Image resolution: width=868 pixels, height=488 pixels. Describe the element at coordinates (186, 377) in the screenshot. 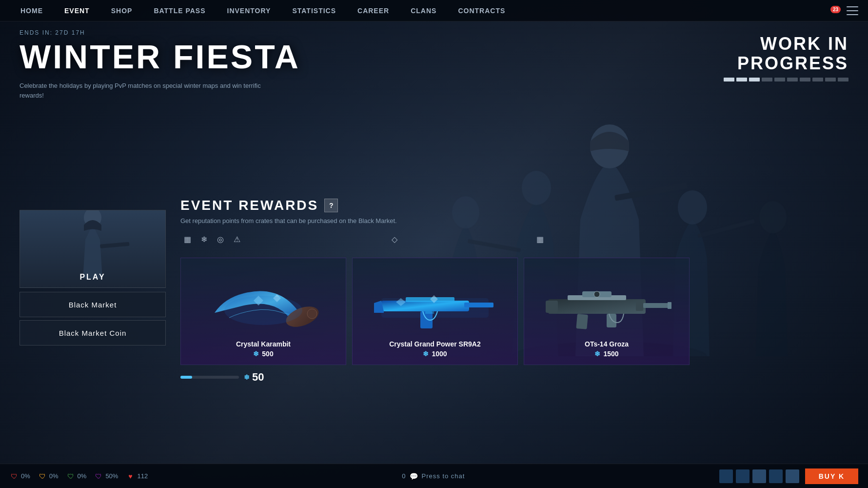

I see `progress-bar-fill` at that location.